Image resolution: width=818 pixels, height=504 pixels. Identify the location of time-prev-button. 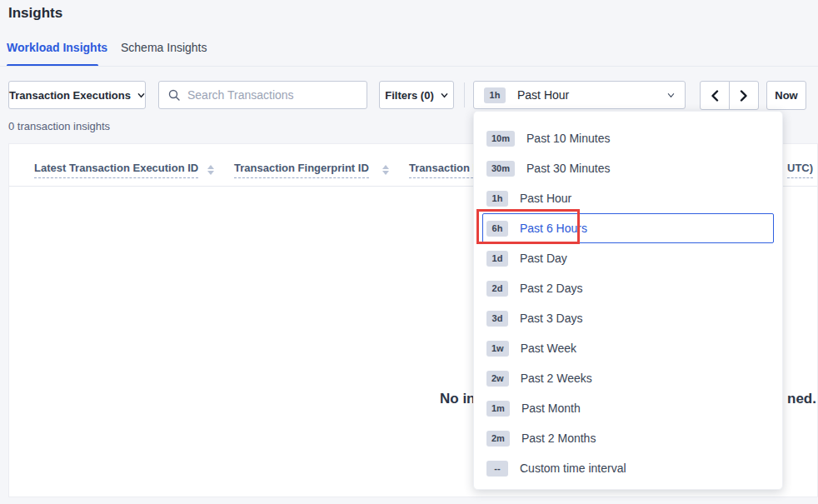
(715, 95).